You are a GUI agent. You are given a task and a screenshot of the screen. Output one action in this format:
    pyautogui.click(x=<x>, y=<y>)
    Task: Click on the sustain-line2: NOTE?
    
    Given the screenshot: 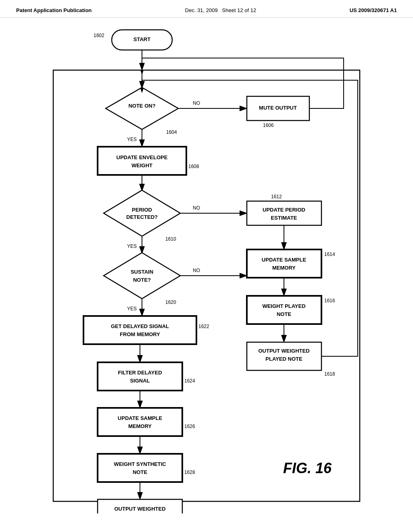 What is the action you would take?
    pyautogui.click(x=142, y=280)
    